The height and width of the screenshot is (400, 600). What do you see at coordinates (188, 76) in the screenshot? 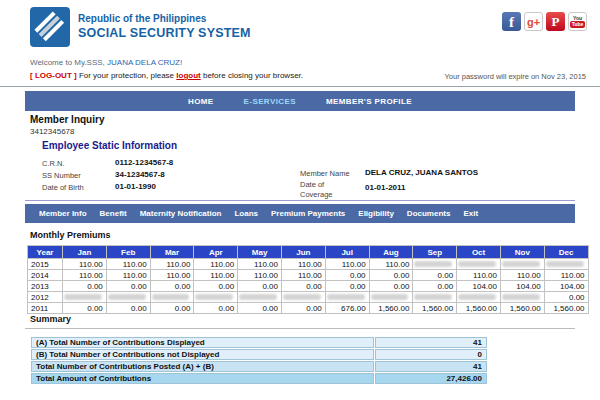
I see `logout-link: logout` at bounding box center [188, 76].